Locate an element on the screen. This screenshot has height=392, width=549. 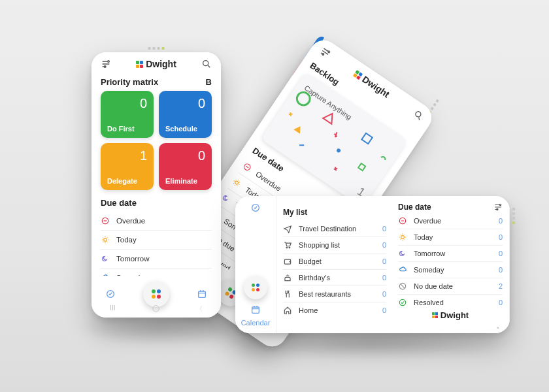
list-item: Resolved 0 is located at coordinates (450, 302).